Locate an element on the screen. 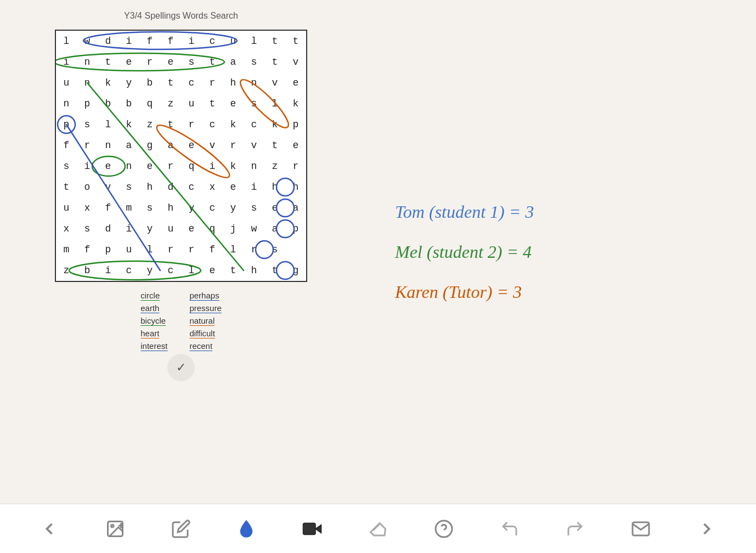 This screenshot has height=553, width=756. cell-r0-c0: l is located at coordinates (66, 41).